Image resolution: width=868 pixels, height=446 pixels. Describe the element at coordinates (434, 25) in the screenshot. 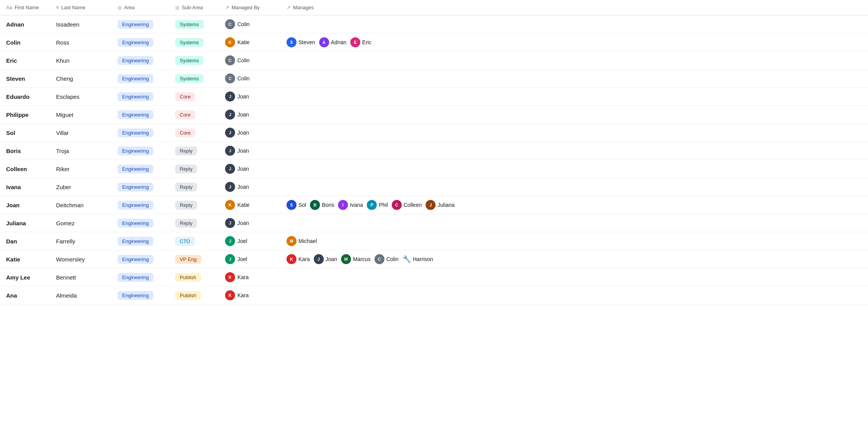

I see `table-row: AdnanIssadeenEngineeringSystemsCColin` at that location.